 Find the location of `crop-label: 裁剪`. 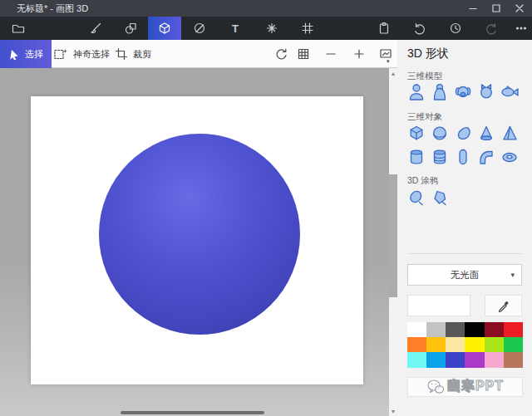

crop-label: 裁剪 is located at coordinates (142, 55).